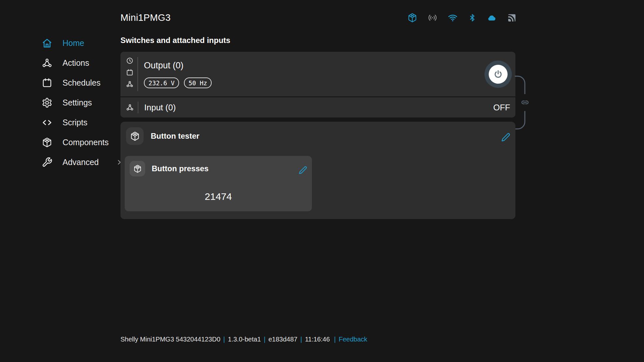 The image size is (644, 362). What do you see at coordinates (81, 83) in the screenshot?
I see `sidebar-item-label: Schedules` at bounding box center [81, 83].